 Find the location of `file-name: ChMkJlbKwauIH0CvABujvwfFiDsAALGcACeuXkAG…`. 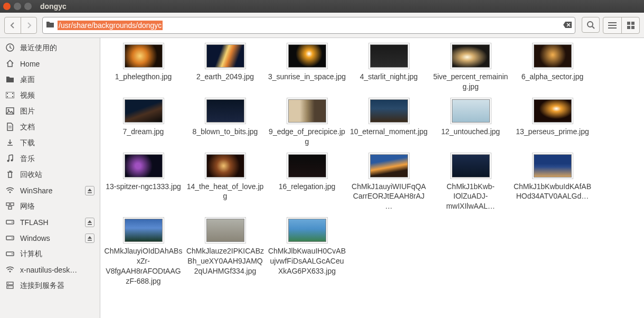

file-name: ChMkJlbKwauIH0CvABujvwfFiDsAALGcACeuXkAG… is located at coordinates (307, 261).